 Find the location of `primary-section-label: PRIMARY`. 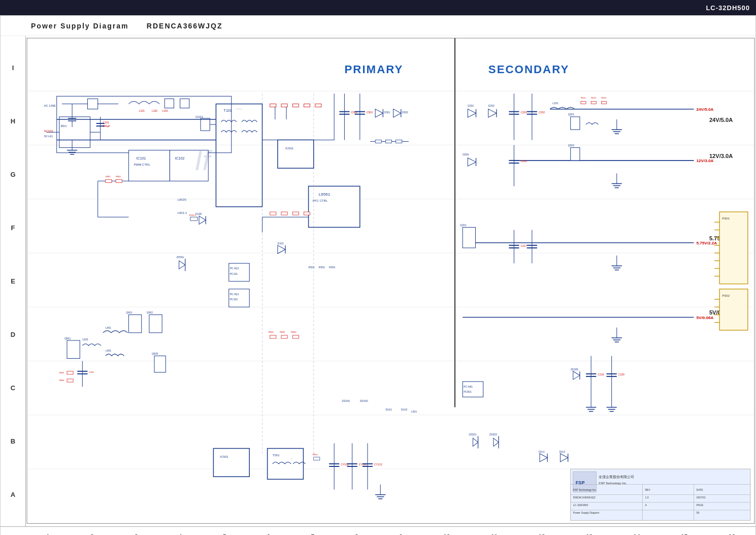

primary-section-label: PRIMARY is located at coordinates (374, 69).